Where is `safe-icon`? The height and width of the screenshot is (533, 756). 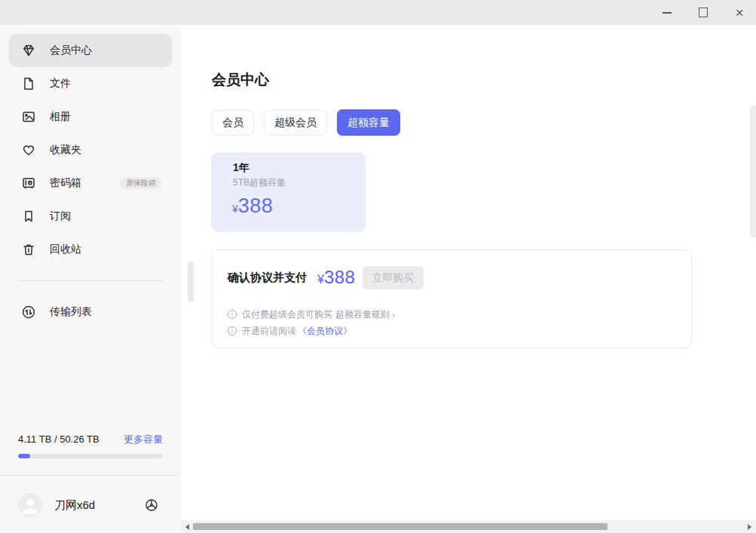 safe-icon is located at coordinates (29, 183).